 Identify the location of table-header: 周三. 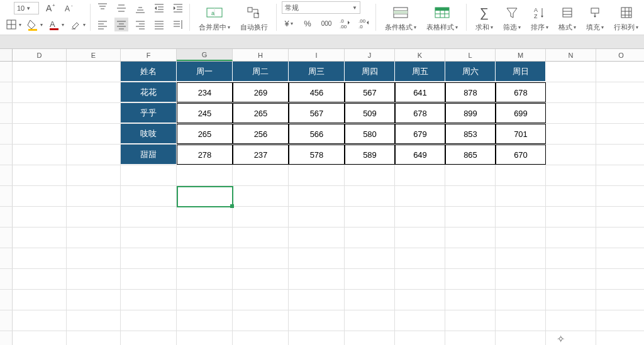
(317, 72).